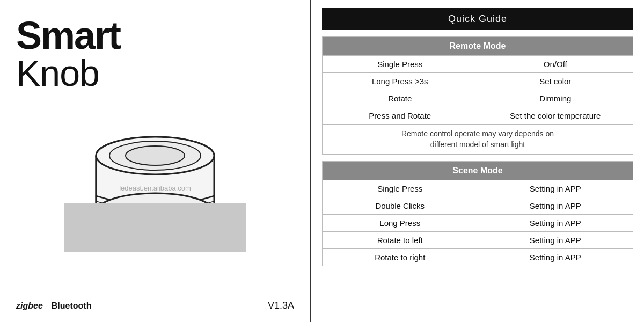  I want to click on table-row: Single Press Setting in APP, so click(478, 189).